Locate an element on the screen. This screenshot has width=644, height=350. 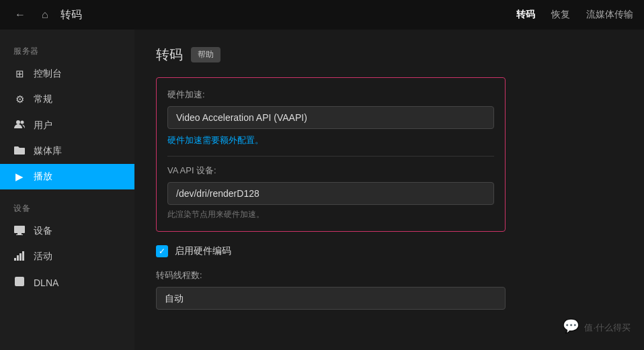
tab-transcode: 转码 is located at coordinates (526, 15).